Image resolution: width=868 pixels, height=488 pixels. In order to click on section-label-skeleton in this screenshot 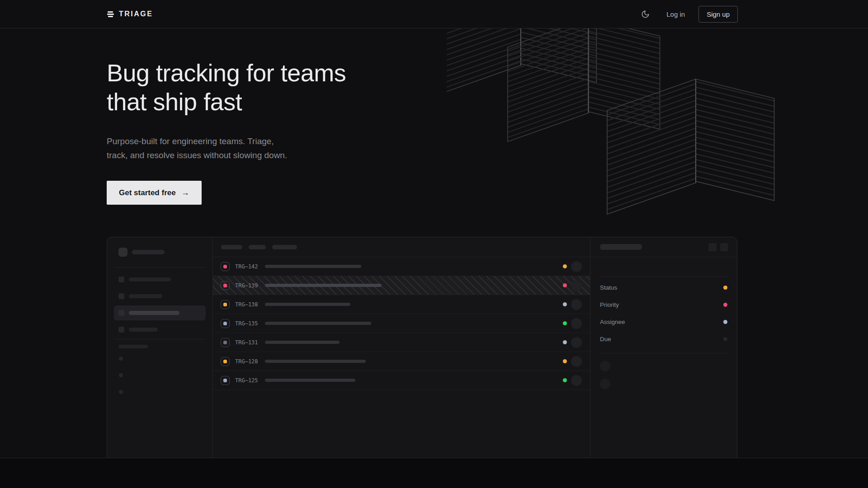, I will do `click(133, 347)`.